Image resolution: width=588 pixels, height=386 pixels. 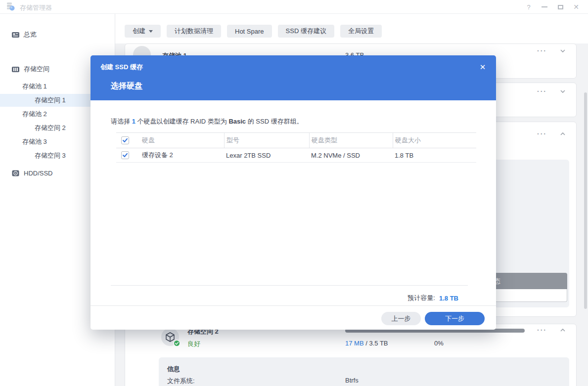 What do you see at coordinates (127, 86) in the screenshot?
I see `dialog-step-title: 选择硬盘` at bounding box center [127, 86].